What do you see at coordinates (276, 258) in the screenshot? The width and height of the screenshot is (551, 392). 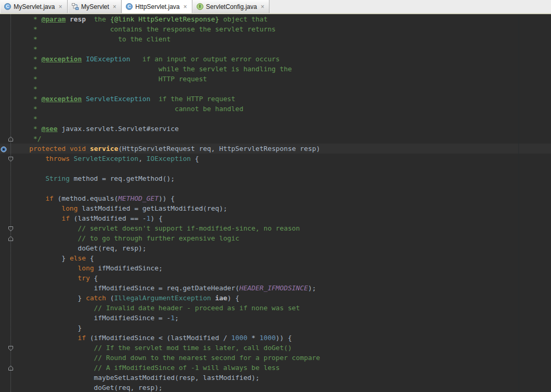 I see `code-line: } else {` at bounding box center [276, 258].